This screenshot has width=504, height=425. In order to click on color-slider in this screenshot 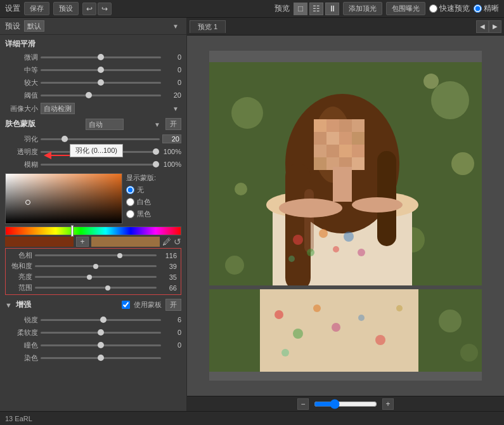, I will do `click(101, 358)`.